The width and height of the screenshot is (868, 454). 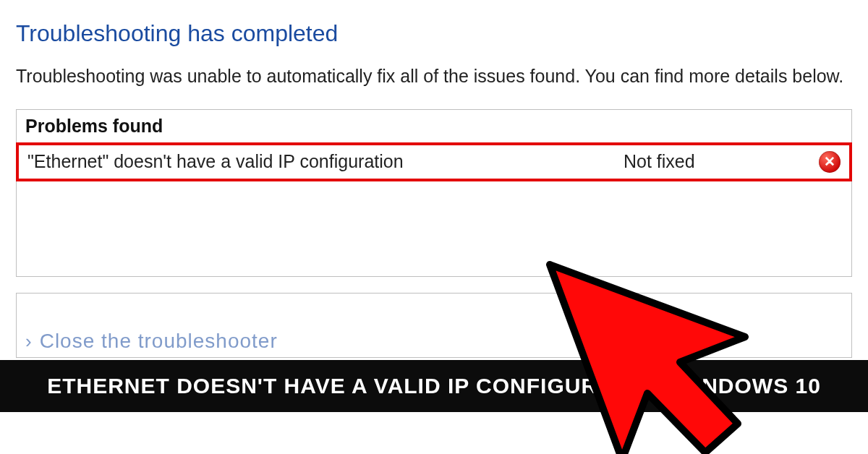 What do you see at coordinates (434, 162) in the screenshot?
I see `problem-row: "Ethernet" doesn't have a valid IP confi…` at bounding box center [434, 162].